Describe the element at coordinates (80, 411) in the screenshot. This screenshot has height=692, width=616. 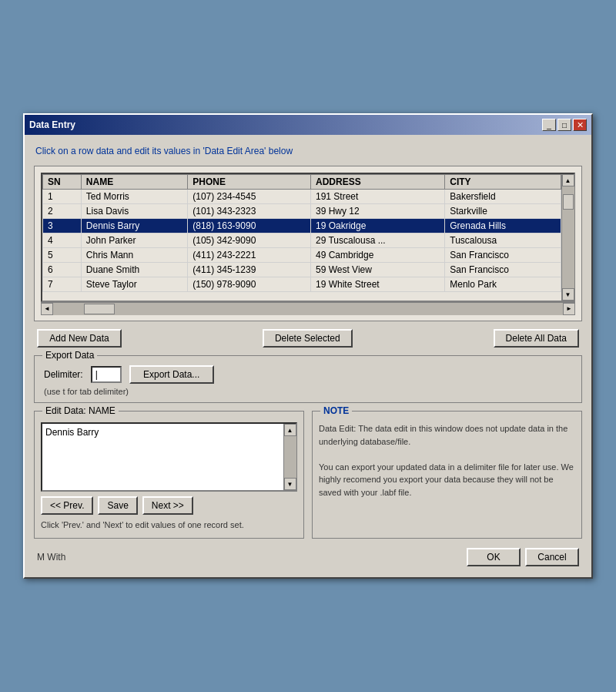
I see `edit-panel-legend: Edit Data: NAME` at that location.